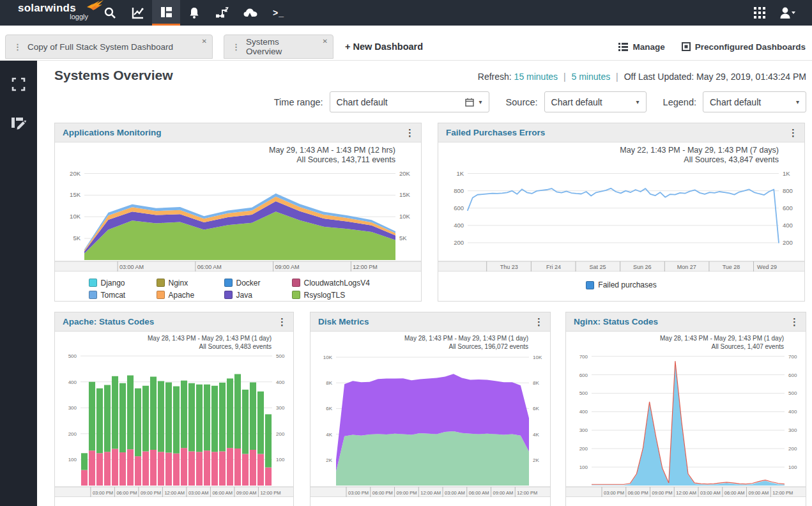  Describe the element at coordinates (621, 285) in the screenshot. I see `legend-item: Failed purchases` at that location.